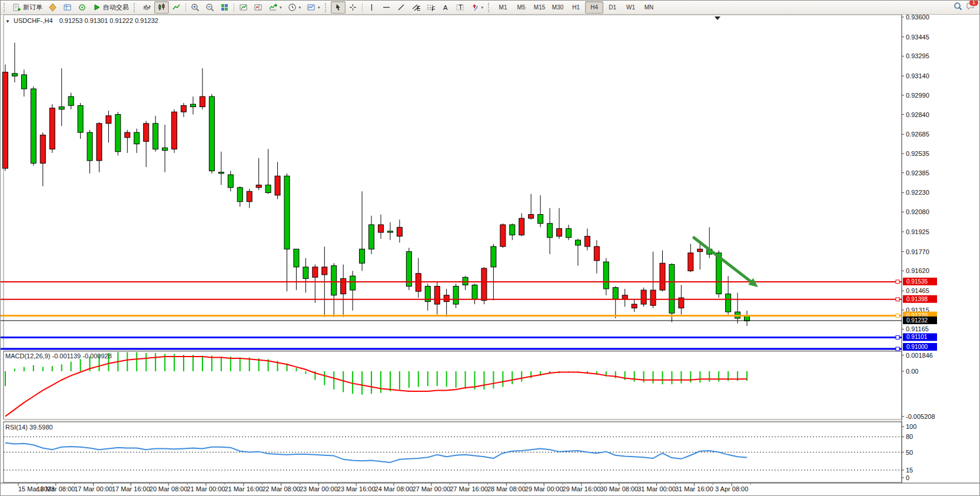  I want to click on vertical-line-icon, so click(372, 7).